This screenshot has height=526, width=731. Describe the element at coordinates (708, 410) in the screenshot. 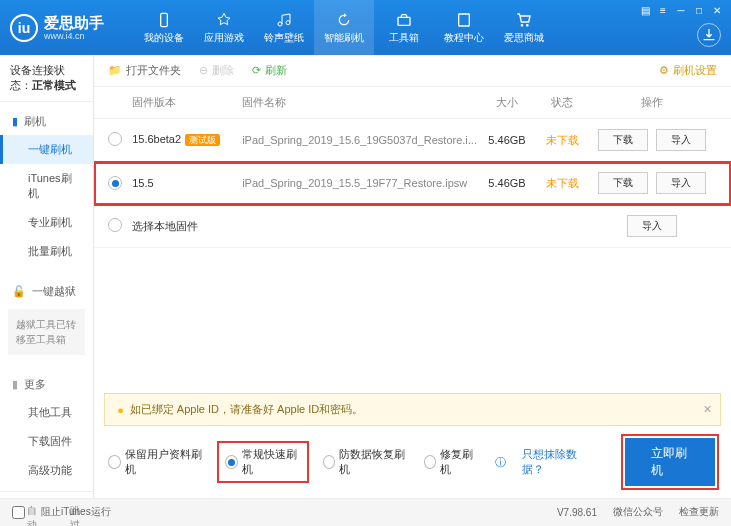

I see `alert-close-button: ✕` at that location.